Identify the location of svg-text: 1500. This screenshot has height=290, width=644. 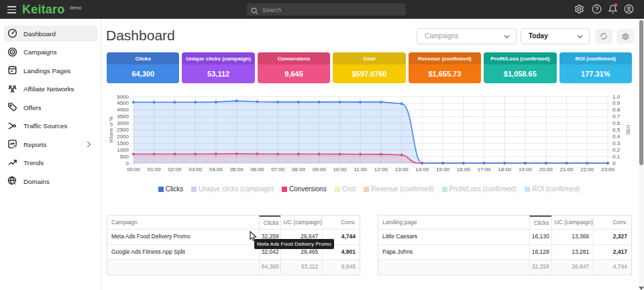
(123, 144).